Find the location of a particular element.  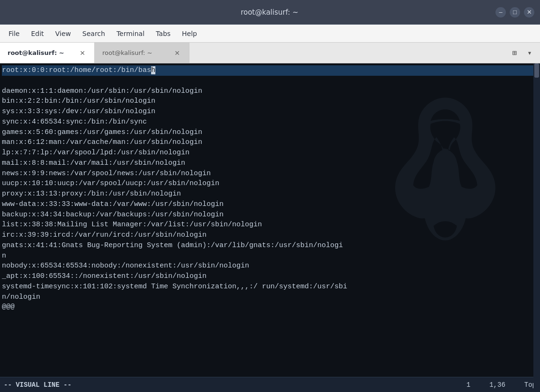

menu-view: View is located at coordinates (63, 34).